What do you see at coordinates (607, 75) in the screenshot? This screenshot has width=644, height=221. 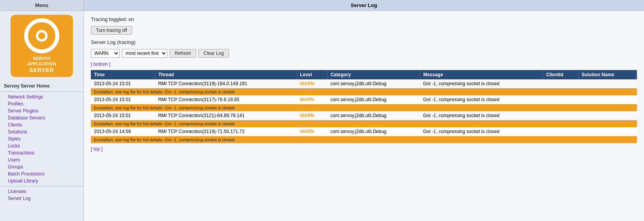 I see `col-solution: Solution Name` at bounding box center [607, 75].